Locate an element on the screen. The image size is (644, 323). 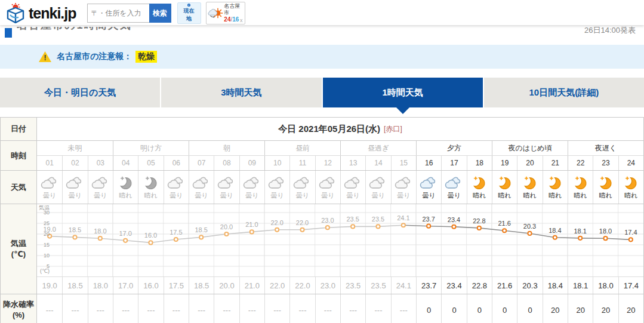
time-row: 時刻 未明明け方朝昼前昼過ぎ夕方夜のはじめ頃夜遅く 01020304050607… is located at coordinates (322, 155).